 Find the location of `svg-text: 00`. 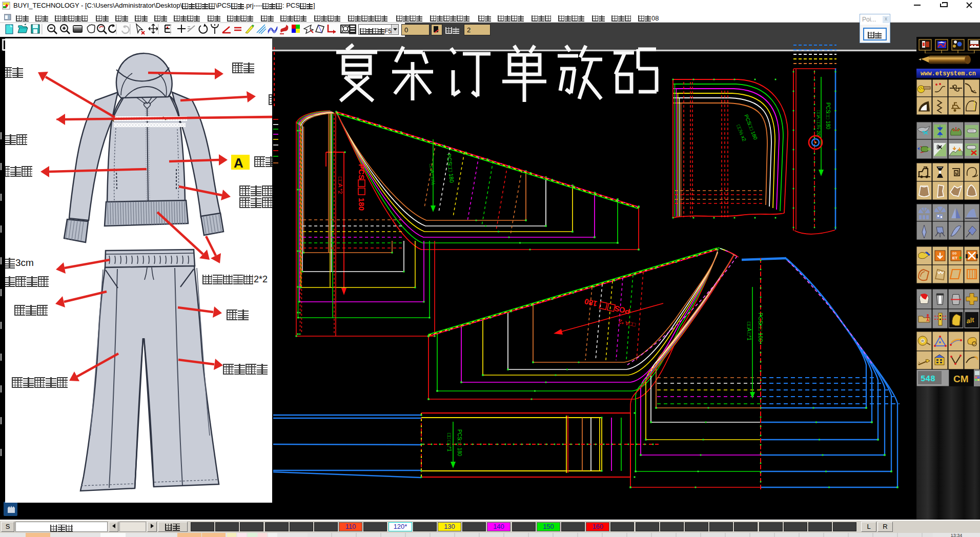

svg-text: 00 is located at coordinates (954, 254).